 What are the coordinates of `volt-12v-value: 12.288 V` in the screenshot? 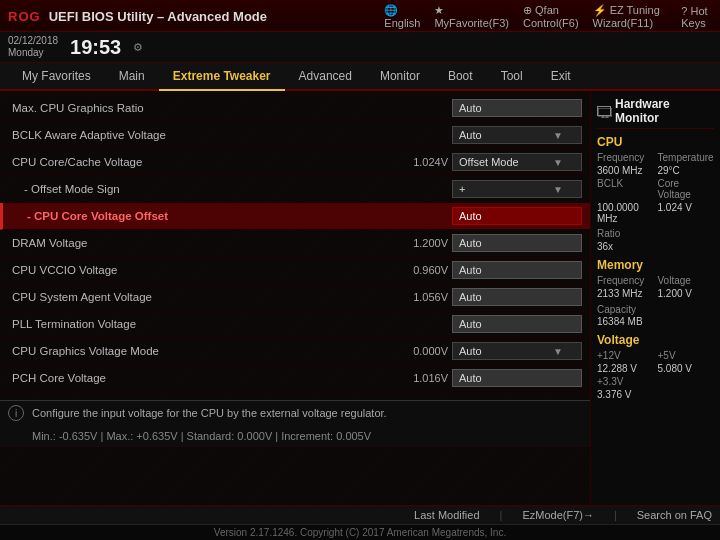 It's located at (626, 368).